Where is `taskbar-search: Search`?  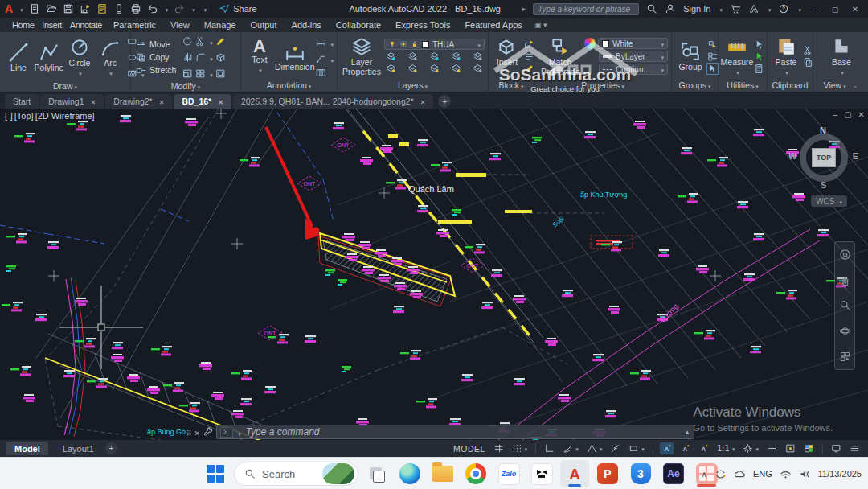
taskbar-search: Search is located at coordinates (296, 474).